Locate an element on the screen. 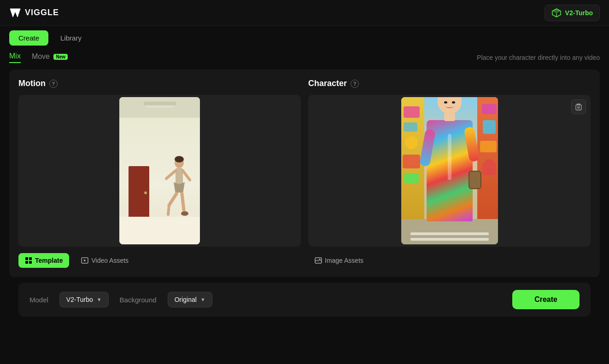 The width and height of the screenshot is (609, 364). scene-door is located at coordinates (139, 191).